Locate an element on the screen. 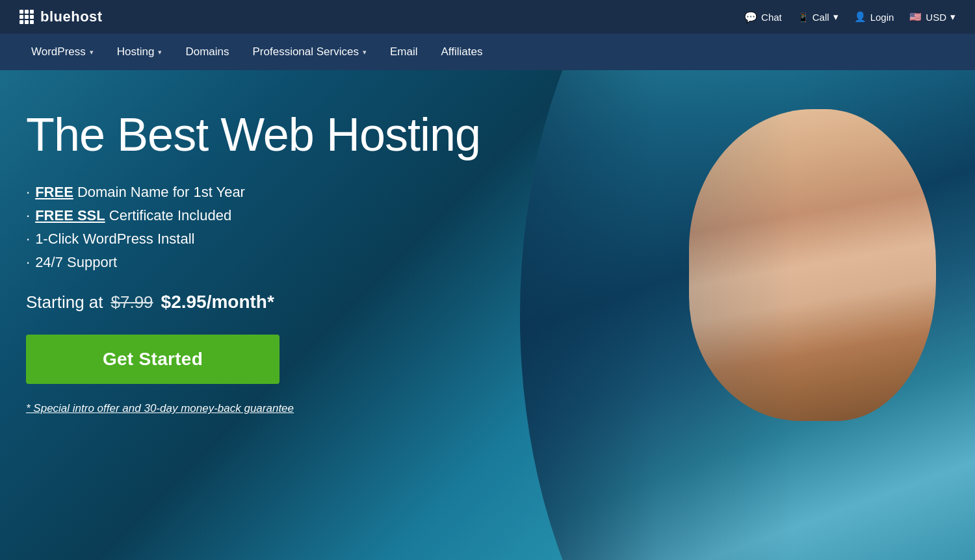 Image resolution: width=975 pixels, height=560 pixels. free-domain-highlight: FREE is located at coordinates (55, 192).